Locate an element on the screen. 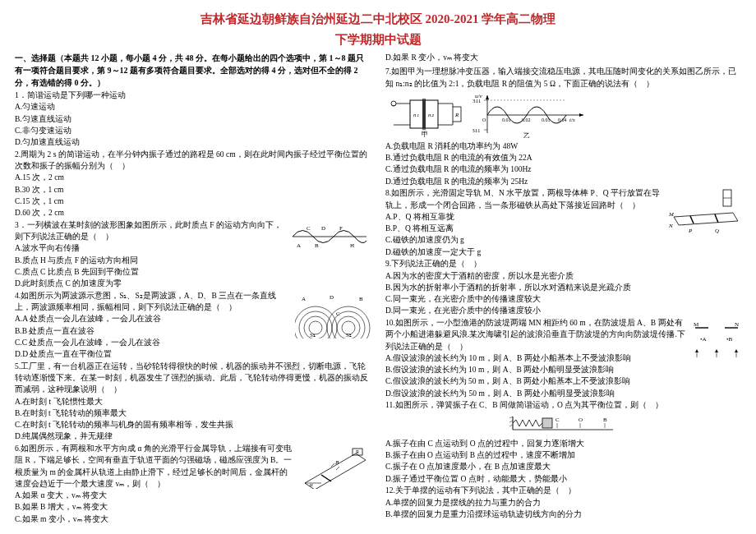 The image size is (756, 534). svg-text: α is located at coordinates (311, 485).